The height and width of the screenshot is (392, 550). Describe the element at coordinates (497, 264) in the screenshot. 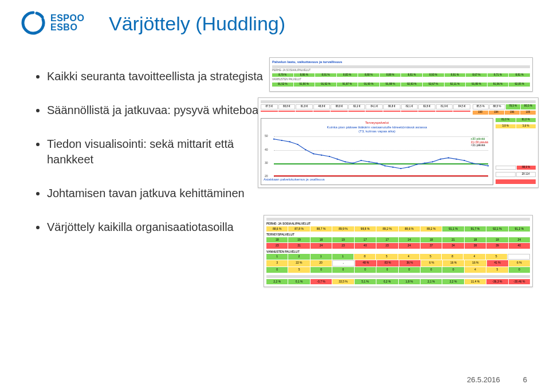

I see `metric-cell: 41 %` at that location.